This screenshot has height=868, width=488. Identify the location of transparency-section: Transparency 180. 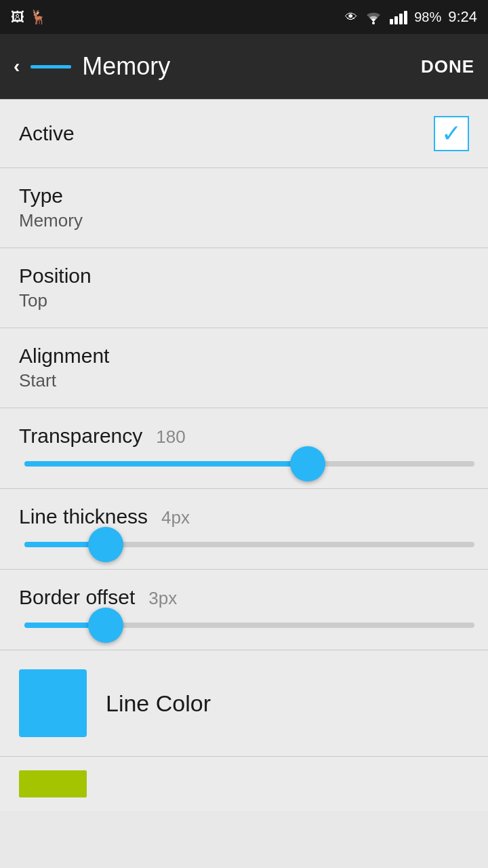
(244, 448).